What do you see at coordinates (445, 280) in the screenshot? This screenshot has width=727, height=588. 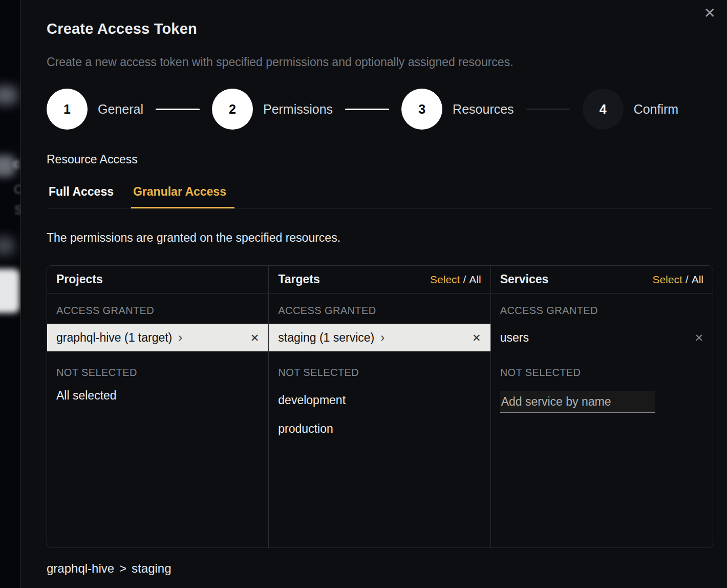 I see `targets-select-link: Select` at bounding box center [445, 280].